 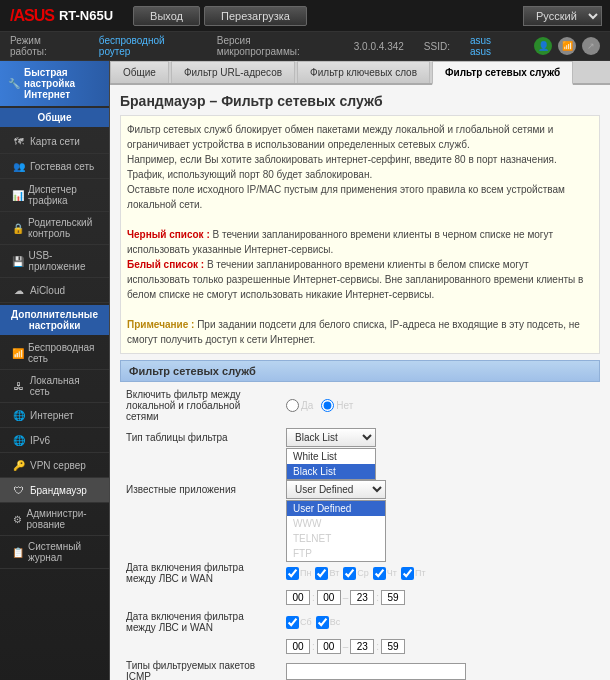 What do you see at coordinates (55, 142) in the screenshot?
I see `sidebar-network-map-label: Карта сети` at bounding box center [55, 142].